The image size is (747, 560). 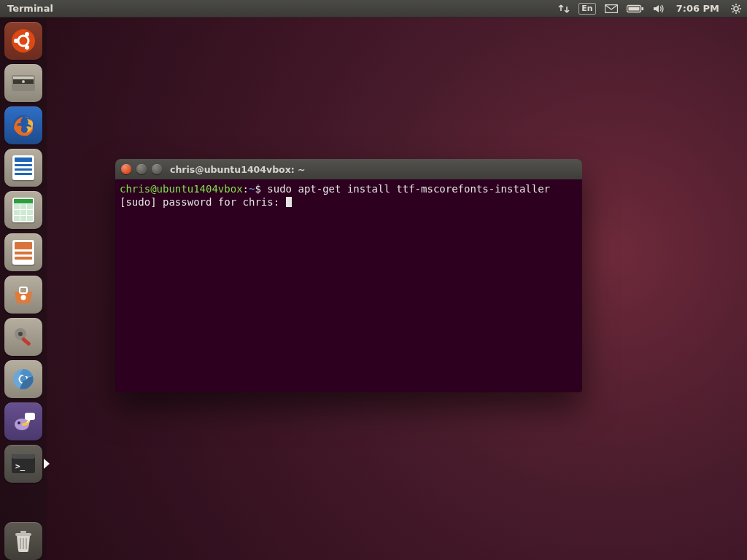 What do you see at coordinates (31, 9) in the screenshot?
I see `active-app-label: Terminal` at bounding box center [31, 9].